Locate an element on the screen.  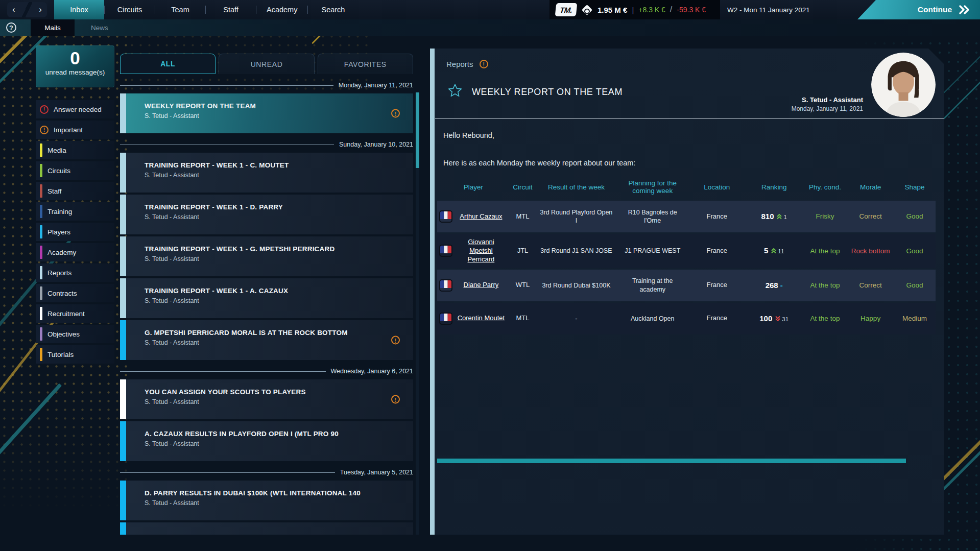
planning-cell: Training at the academy is located at coordinates (653, 285).